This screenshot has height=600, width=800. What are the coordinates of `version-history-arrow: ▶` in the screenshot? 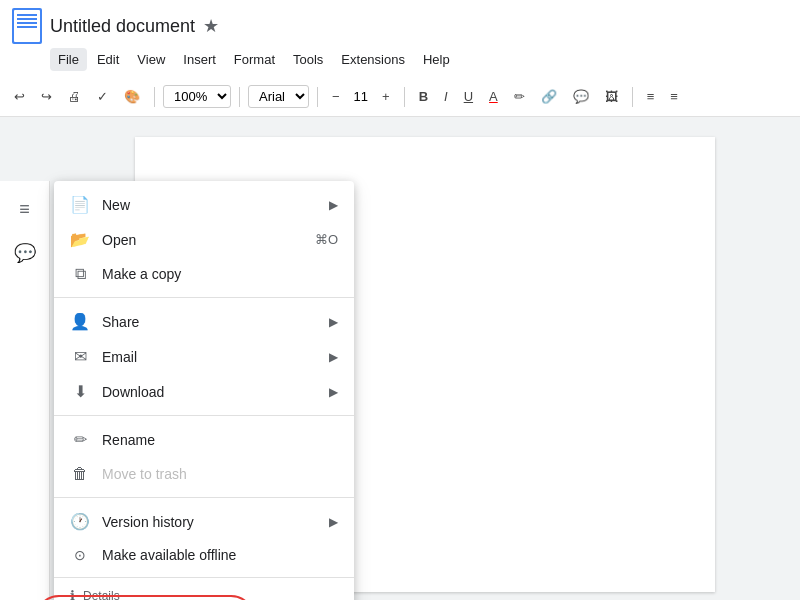 It's located at (334, 522).